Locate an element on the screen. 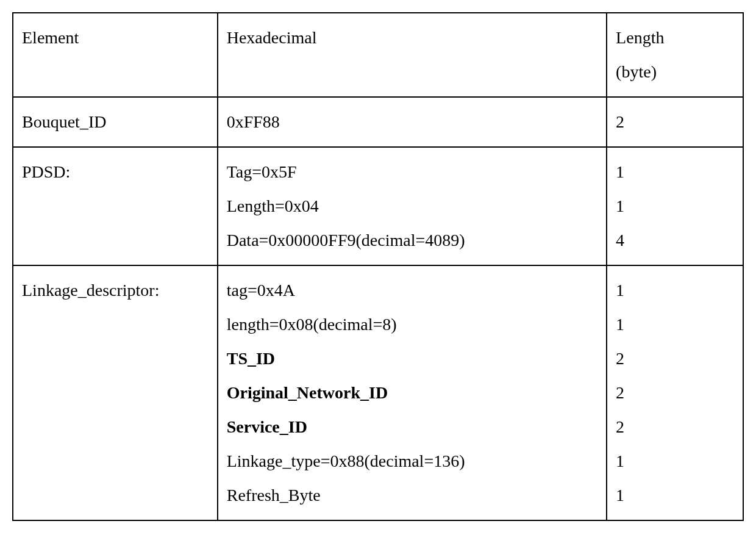 Image resolution: width=756 pixels, height=557 pixels. table-header-row: Element Hexadecimal Length (byte) is located at coordinates (378, 55).